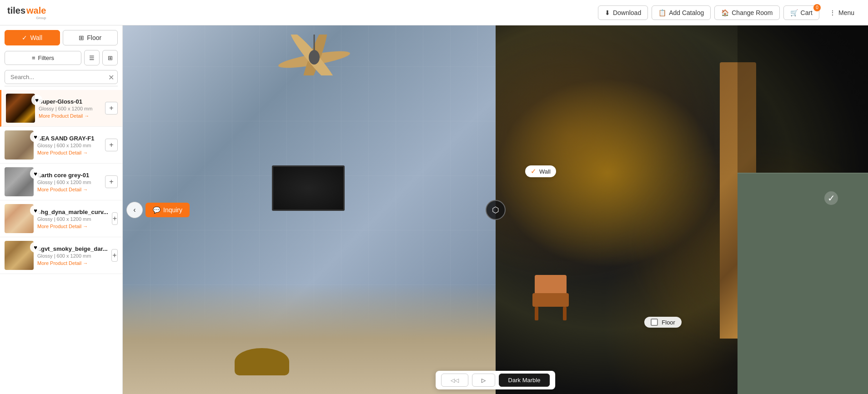  I want to click on product-name: SEA SAND GRAY-F1, so click(69, 138).